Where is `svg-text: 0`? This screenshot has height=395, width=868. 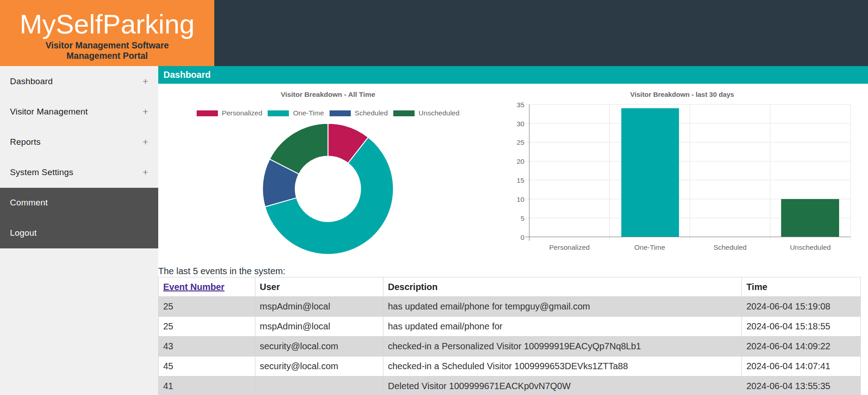 svg-text: 0 is located at coordinates (523, 237).